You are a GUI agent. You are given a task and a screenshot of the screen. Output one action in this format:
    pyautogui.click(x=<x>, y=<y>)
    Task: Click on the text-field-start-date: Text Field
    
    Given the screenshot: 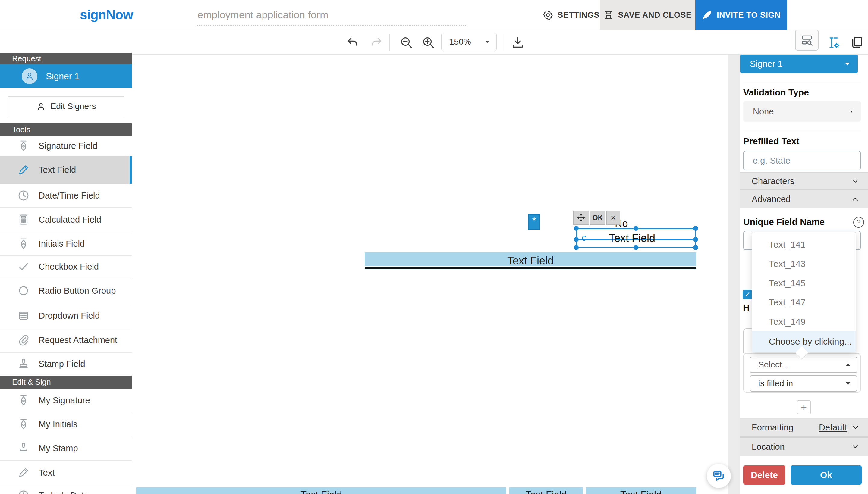 What is the action you would take?
    pyautogui.click(x=546, y=491)
    